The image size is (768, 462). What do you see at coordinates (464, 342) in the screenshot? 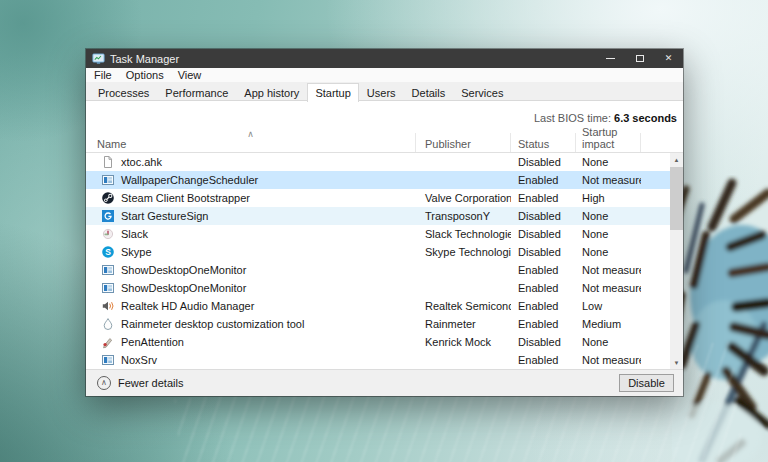
I see `startup-item-publisher: Kenrick Mock` at bounding box center [464, 342].